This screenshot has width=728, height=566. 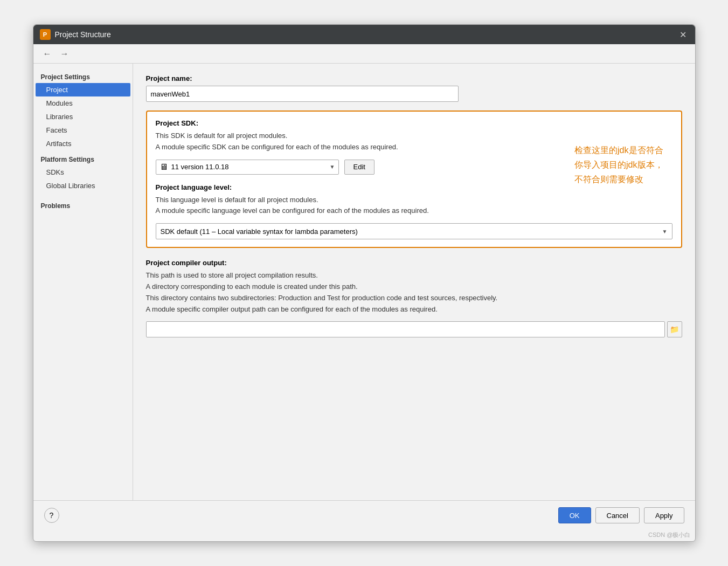 What do you see at coordinates (52, 515) in the screenshot?
I see `help-button: ?` at bounding box center [52, 515].